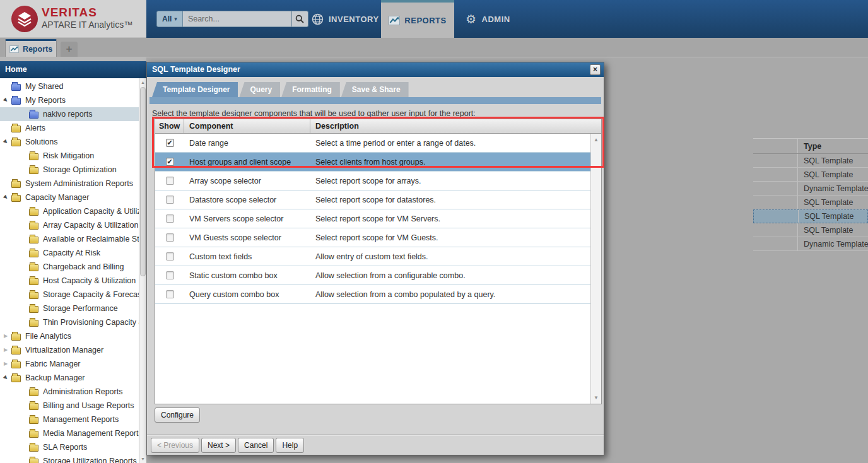 This screenshot has width=868, height=463. I want to click on sidebar-item-my-reports: ▶My Reports, so click(69, 100).